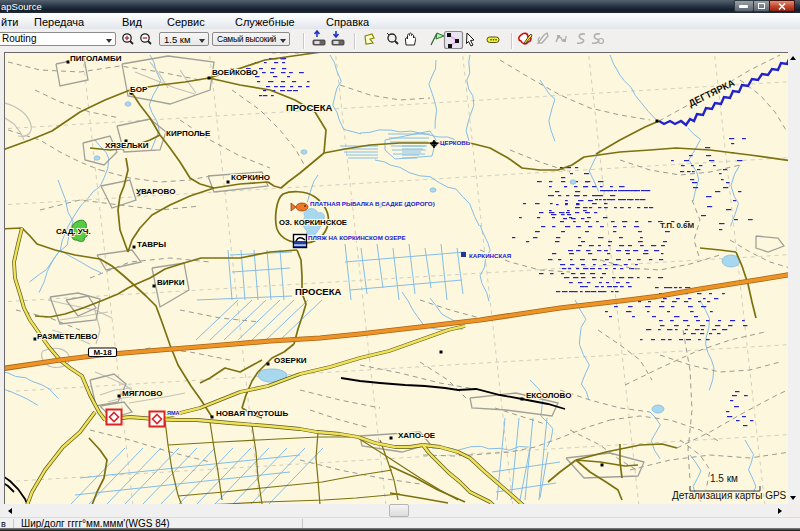 Image resolution: width=800 pixels, height=531 pixels. What do you see at coordinates (678, 226) in the screenshot?
I see `svg-text: Т.П. 0.6М` at bounding box center [678, 226].